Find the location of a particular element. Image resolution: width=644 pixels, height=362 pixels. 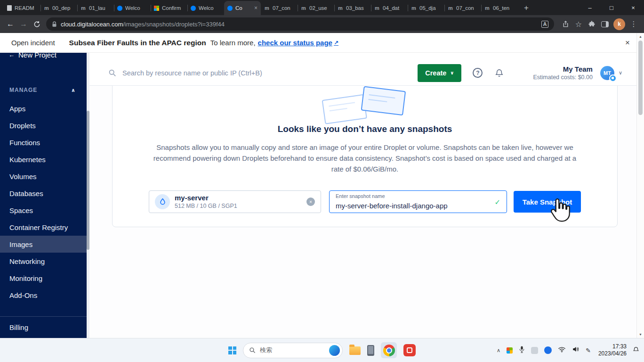

sidebar-item-apps: Apps is located at coordinates (45, 108).